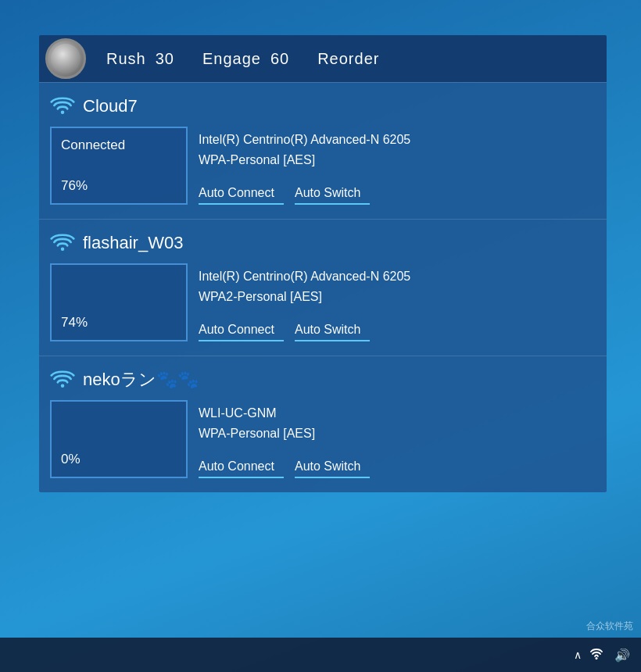  I want to click on engage-value: 60, so click(280, 59).